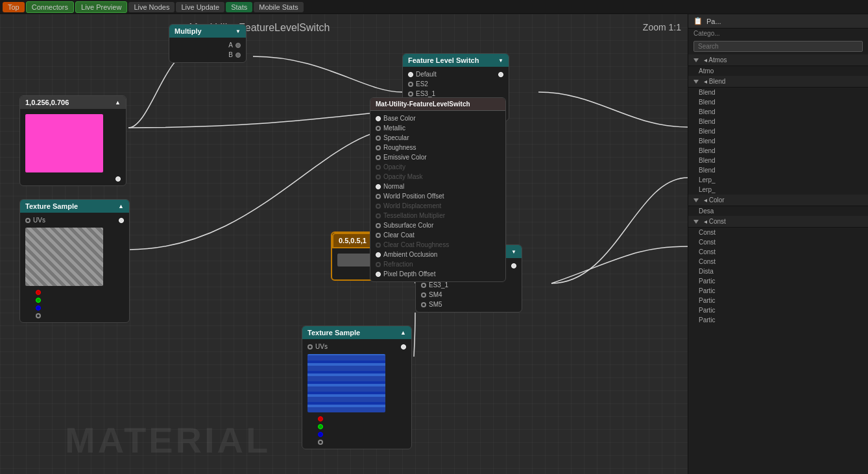  I want to click on sidebar-item-blend3: Blend, so click(778, 112).